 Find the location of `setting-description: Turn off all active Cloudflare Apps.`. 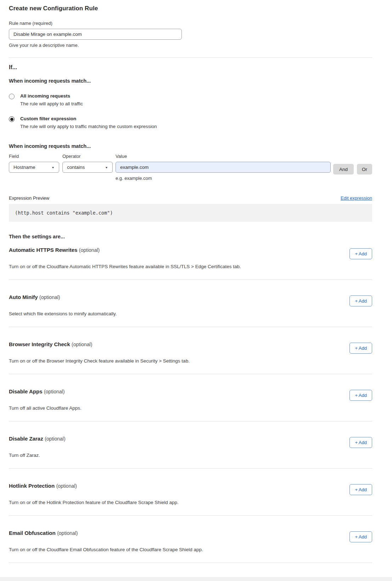

setting-description: Turn off all active Cloudflare Apps. is located at coordinates (191, 408).